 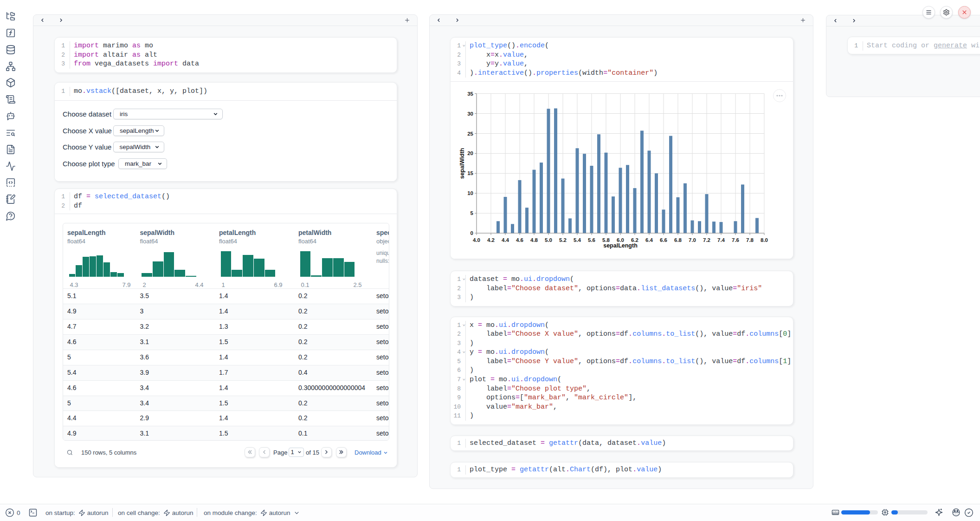 What do you see at coordinates (471, 134) in the screenshot?
I see `svg-text: 25` at bounding box center [471, 134].